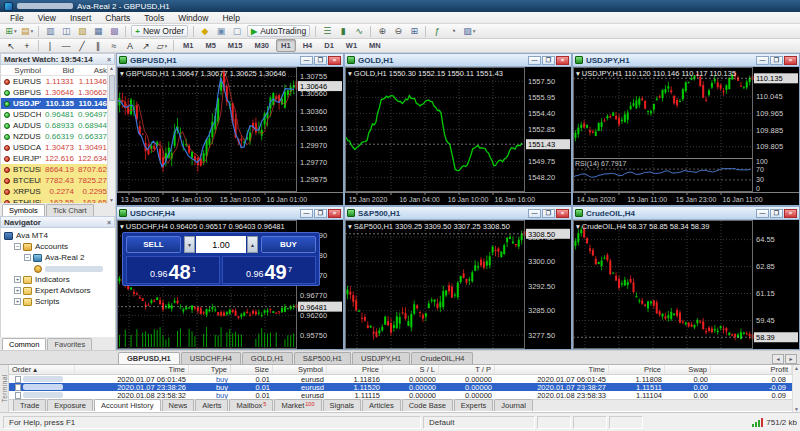  Describe the element at coordinates (98, 31) in the screenshot. I see `terminal-toggle: ▦` at that location.